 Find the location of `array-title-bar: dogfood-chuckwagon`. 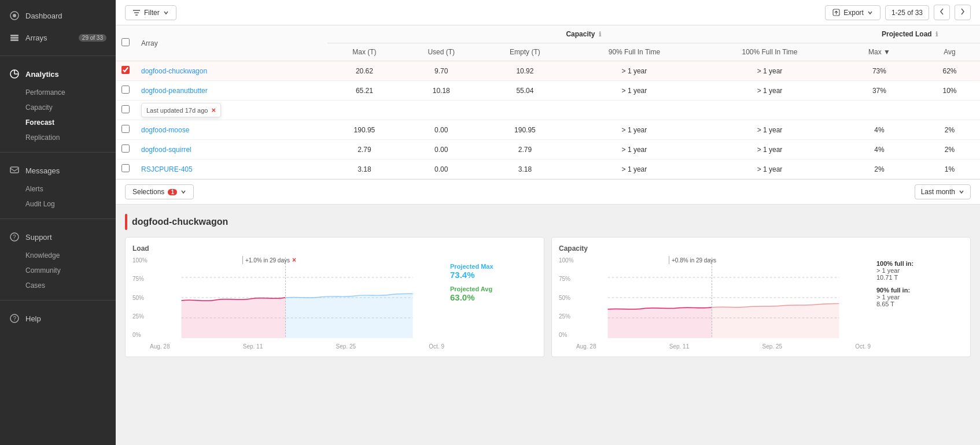

array-title-bar: dogfood-chuckwagon is located at coordinates (548, 222).